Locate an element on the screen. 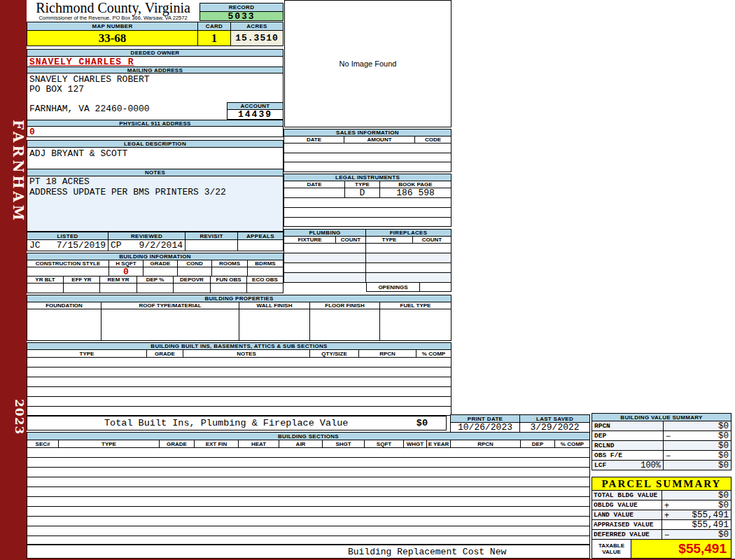 The height and width of the screenshot is (560, 735). mailing-address-block: SNAVELY CHARLES ROBERT PO BOX 127 FARNHA… is located at coordinates (155, 97).